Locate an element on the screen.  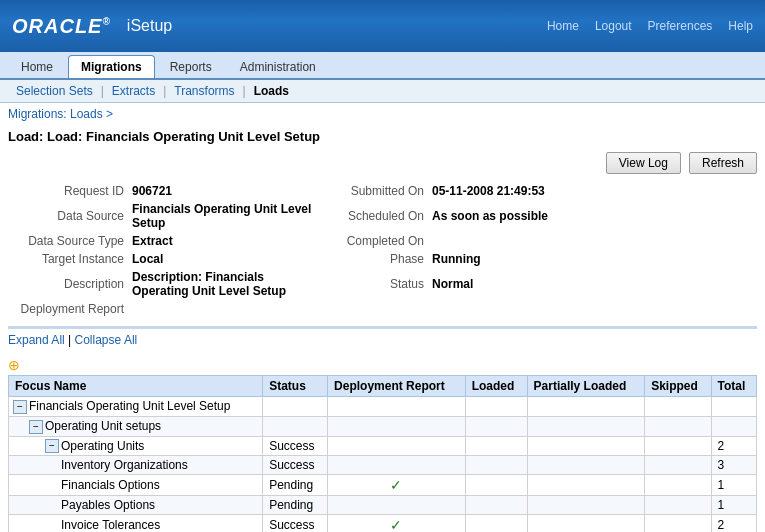
col-loaded: Loaded is located at coordinates (496, 386).